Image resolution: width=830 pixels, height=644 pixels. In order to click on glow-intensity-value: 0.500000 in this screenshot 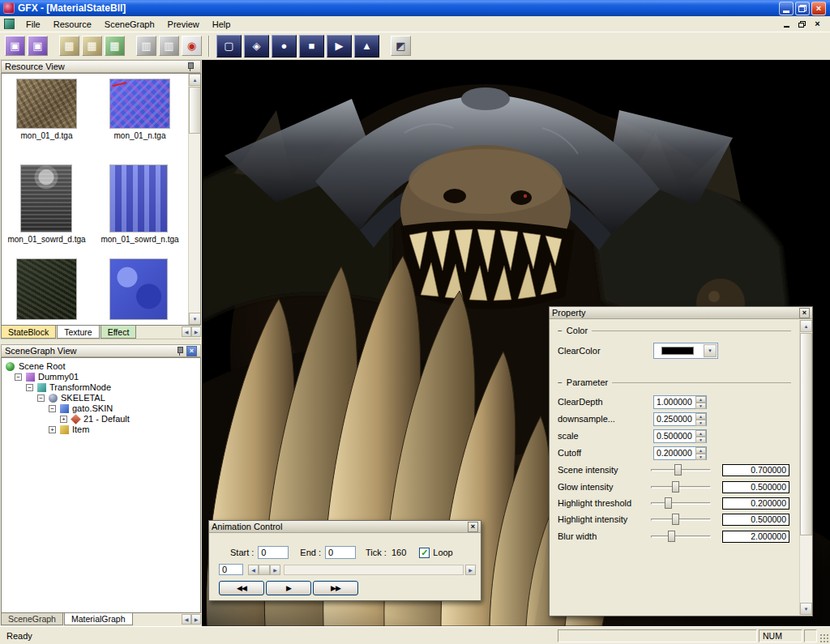, I will do `click(755, 488)`.